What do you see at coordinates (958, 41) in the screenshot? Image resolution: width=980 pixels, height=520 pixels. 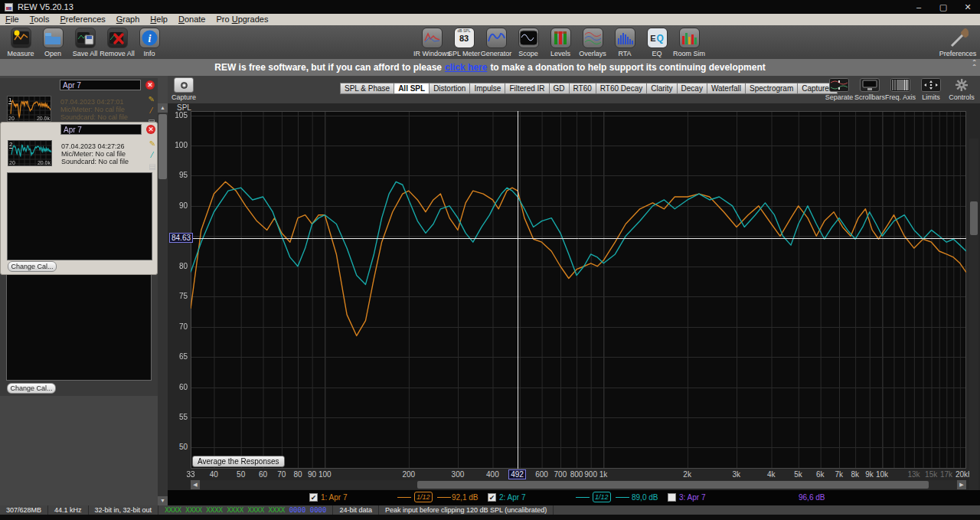 I see `preferences-button: Preferences` at bounding box center [958, 41].